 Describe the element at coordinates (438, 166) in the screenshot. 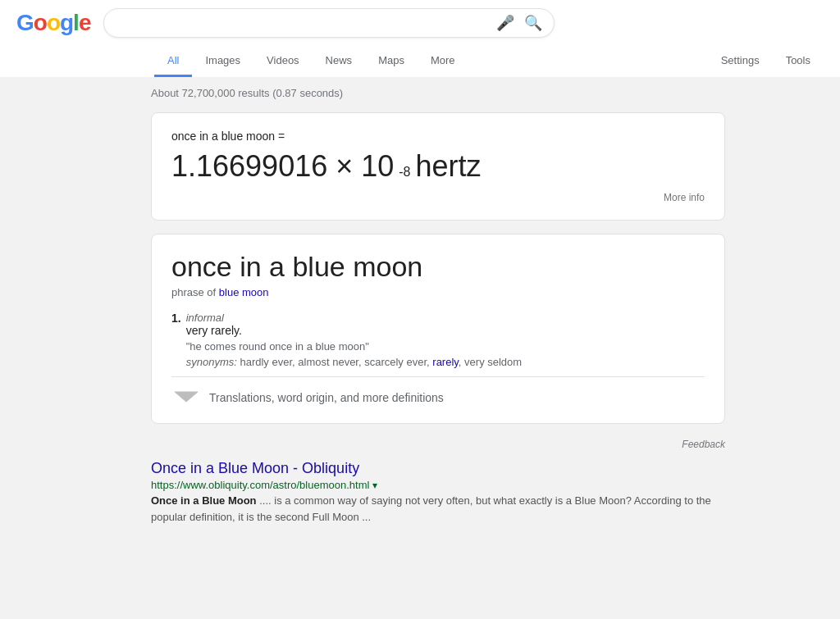

I see `calculator-card: once in a blue moon = 1.16699016 × 10-8 …` at that location.